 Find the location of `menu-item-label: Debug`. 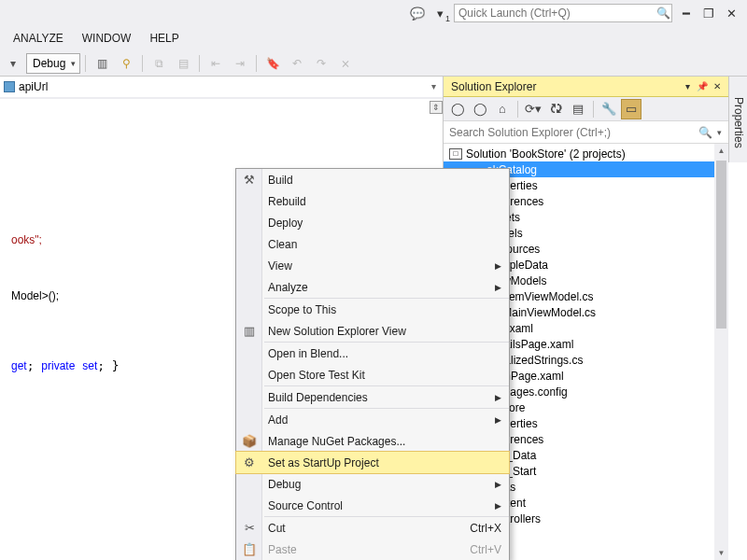

menu-item-label: Debug is located at coordinates (284, 484).